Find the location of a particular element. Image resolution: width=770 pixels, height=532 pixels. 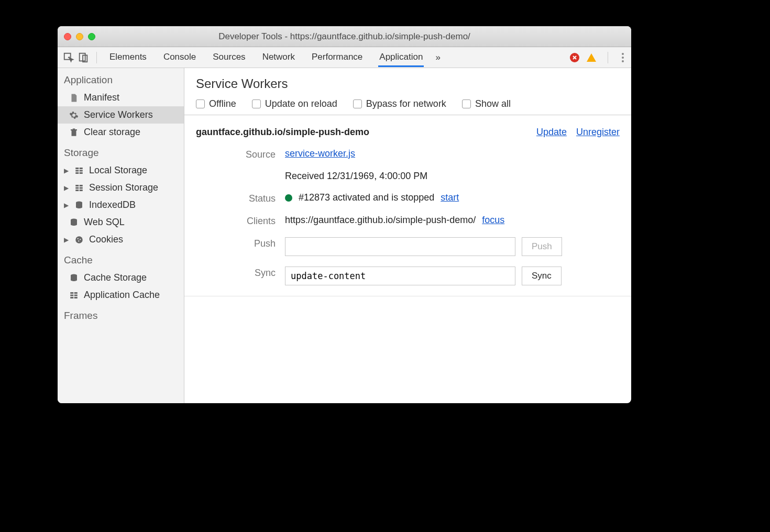

window-title: Developer Tools - https://gauntface.gith… is located at coordinates (345, 37).